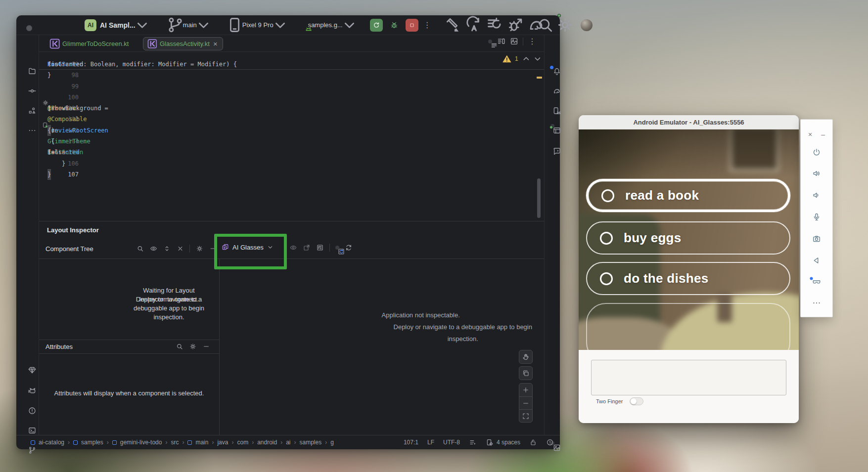  Describe the element at coordinates (557, 111) in the screenshot. I see `running-devices-icon` at that location.